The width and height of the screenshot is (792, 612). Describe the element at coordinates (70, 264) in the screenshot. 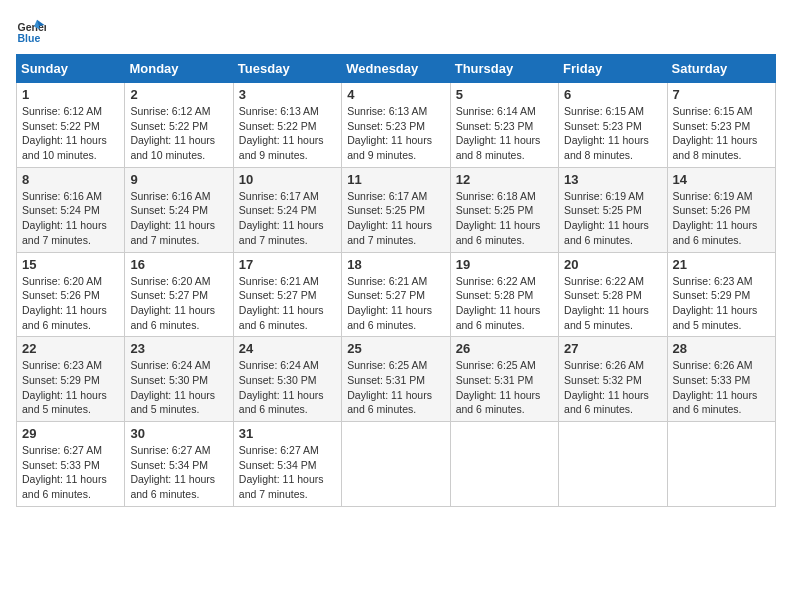

I see `day-number: 15` at that location.